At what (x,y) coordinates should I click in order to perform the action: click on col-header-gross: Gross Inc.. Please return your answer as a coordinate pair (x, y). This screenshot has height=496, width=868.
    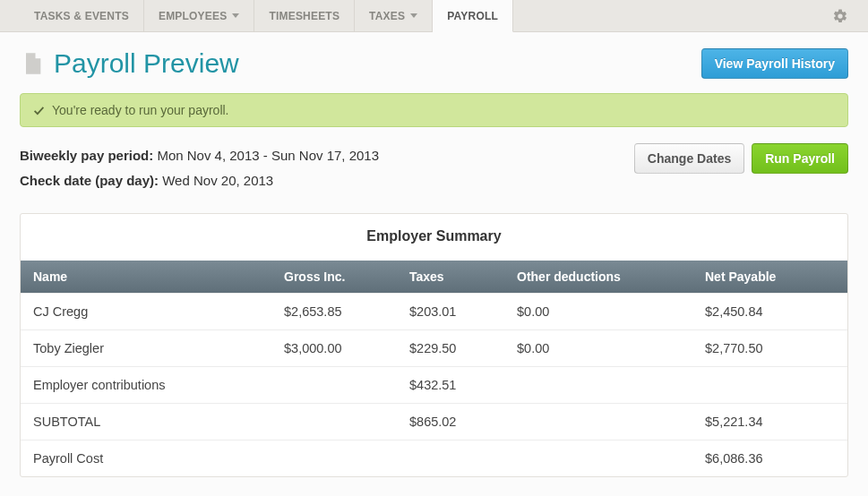
    Looking at the image, I should click on (334, 278).